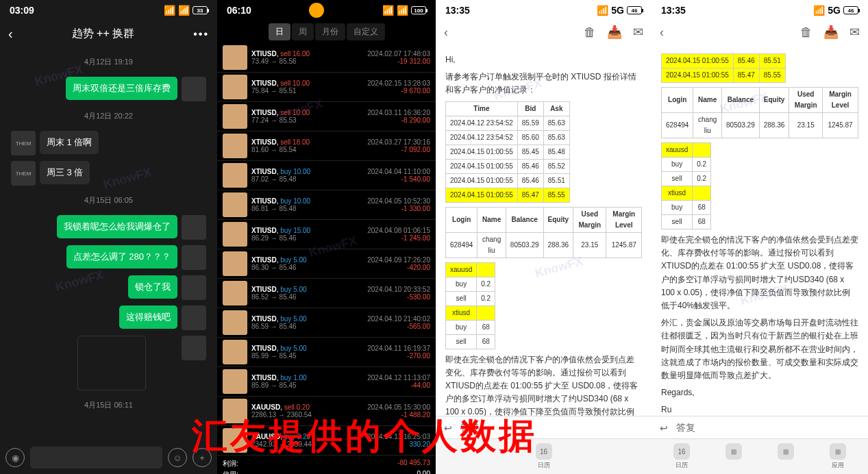  What do you see at coordinates (326, 147) in the screenshot?
I see `trade-row: XTIUSD, sell 18.002024.03.27 17:30:1681.…` at bounding box center [326, 147].